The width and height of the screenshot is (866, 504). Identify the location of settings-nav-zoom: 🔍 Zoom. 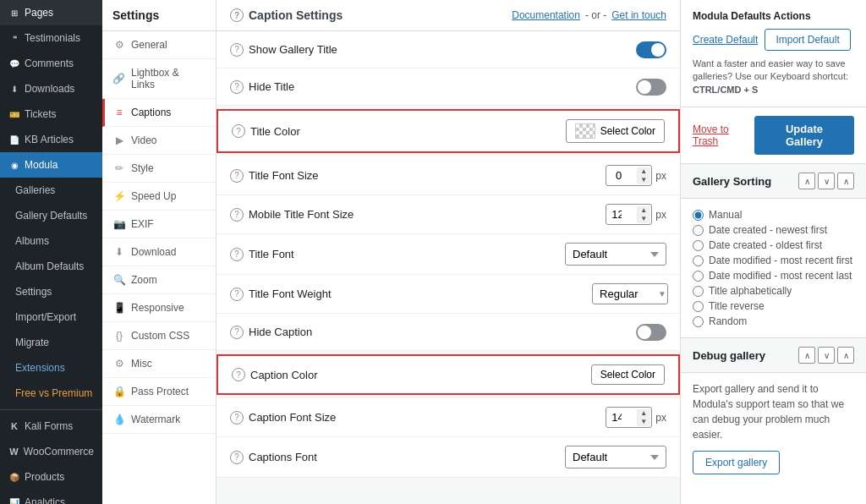
(159, 281).